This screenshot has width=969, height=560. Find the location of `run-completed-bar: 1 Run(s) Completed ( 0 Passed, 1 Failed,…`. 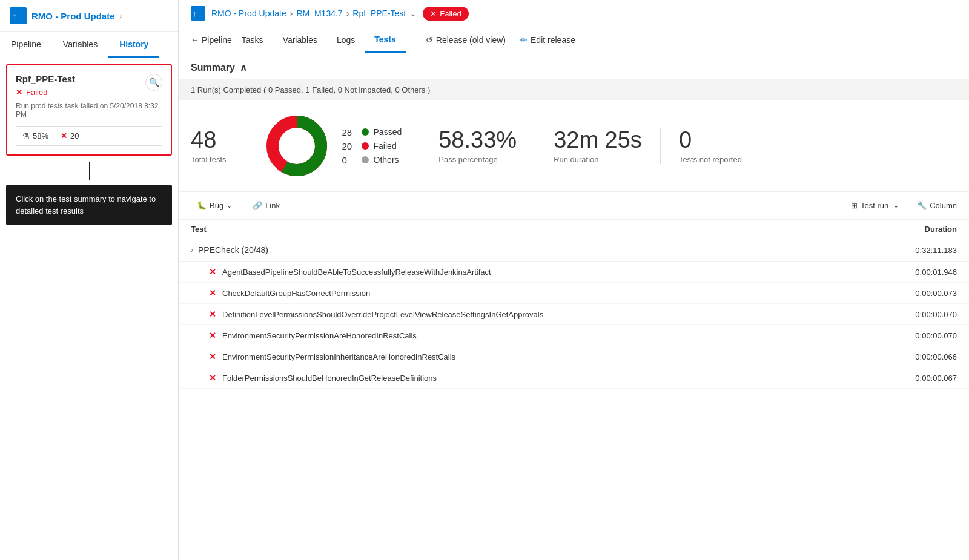

run-completed-bar: 1 Run(s) Completed ( 0 Passed, 1 Failed,… is located at coordinates (574, 90).